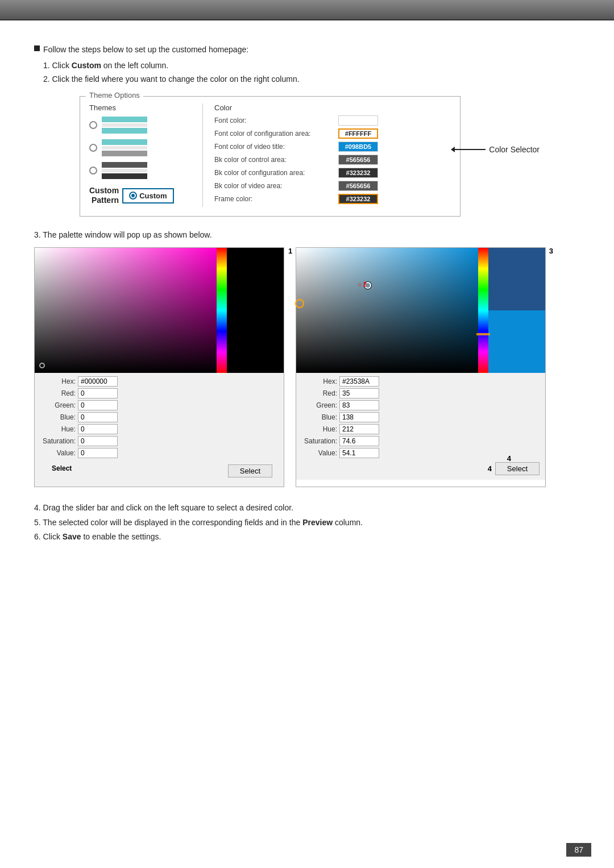 The height and width of the screenshot is (868, 614). What do you see at coordinates (359, 441) in the screenshot?
I see `sat-input-right` at bounding box center [359, 441].